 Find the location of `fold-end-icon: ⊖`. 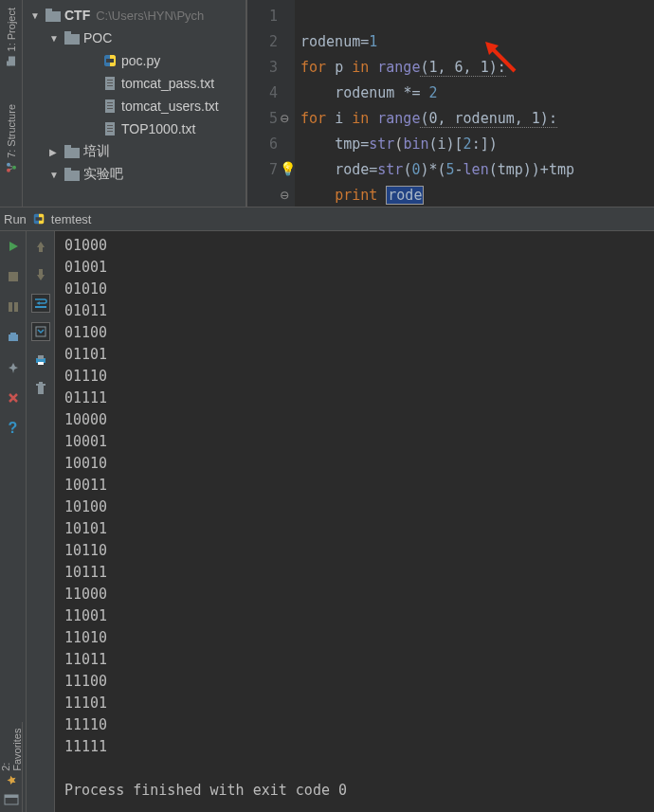

fold-end-icon: ⊖ is located at coordinates (284, 195).